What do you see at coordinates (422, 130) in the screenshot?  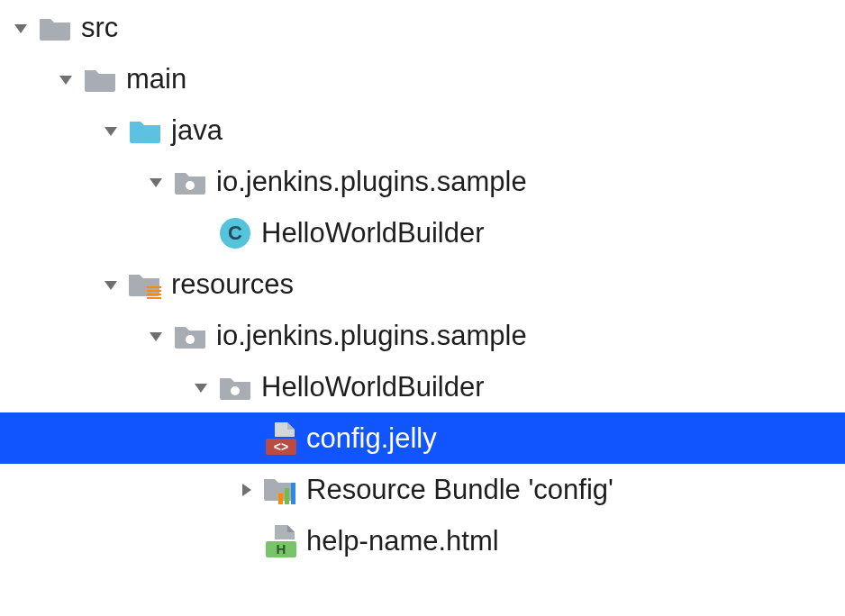 I see `tree-row-java: java` at bounding box center [422, 130].